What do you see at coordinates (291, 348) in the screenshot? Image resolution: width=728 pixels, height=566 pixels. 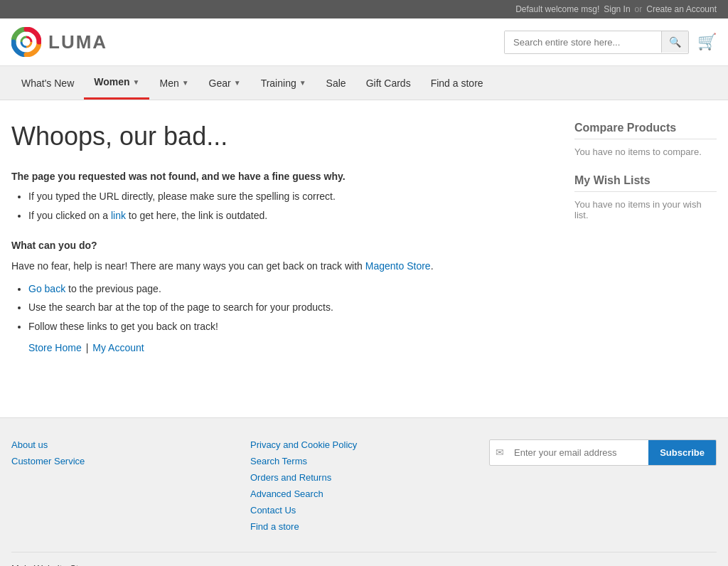 I see `links-row: Store Home | My Account` at bounding box center [291, 348].